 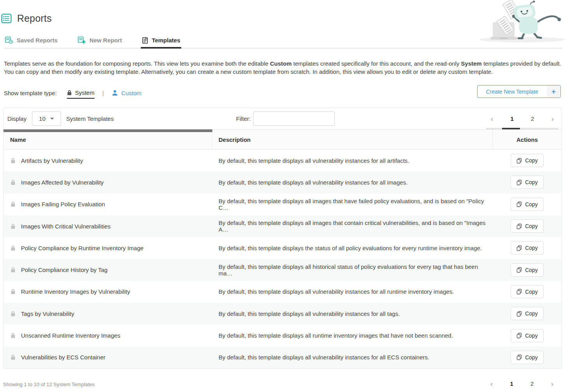 What do you see at coordinates (131, 93) in the screenshot?
I see `template-type-custom-label: Custom` at bounding box center [131, 93].